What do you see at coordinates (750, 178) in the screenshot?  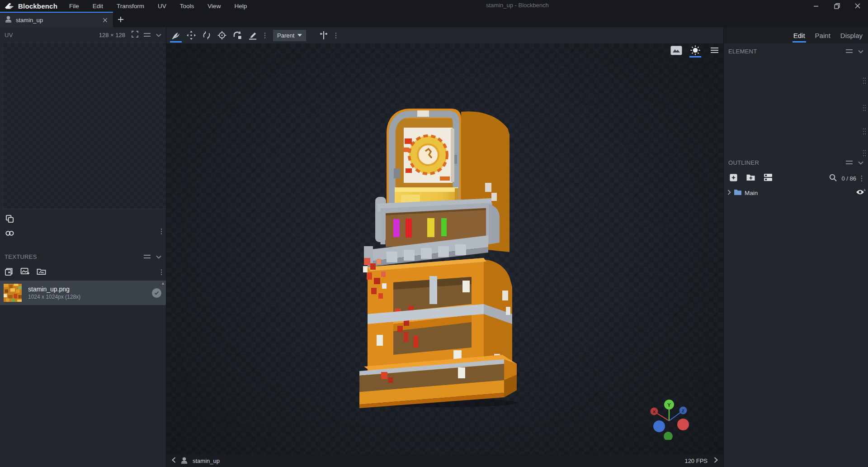 I see `add-group-icon` at bounding box center [750, 178].